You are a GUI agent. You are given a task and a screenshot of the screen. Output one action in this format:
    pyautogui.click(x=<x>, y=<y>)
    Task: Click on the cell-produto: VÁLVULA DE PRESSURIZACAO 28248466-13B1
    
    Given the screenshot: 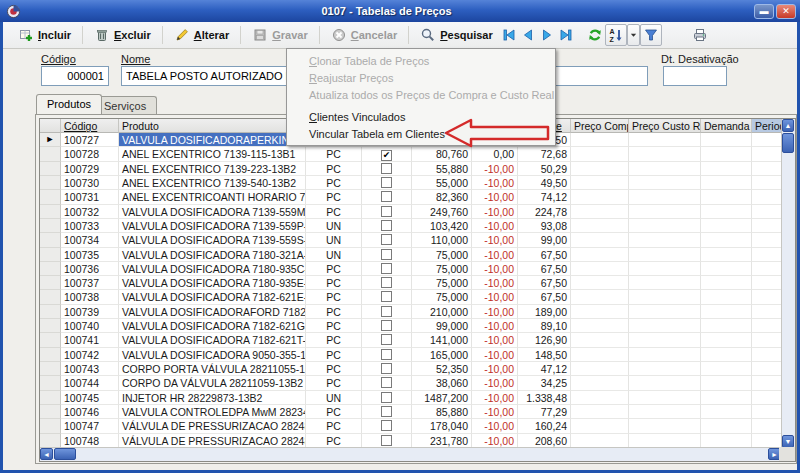 What is the action you would take?
    pyautogui.click(x=212, y=441)
    